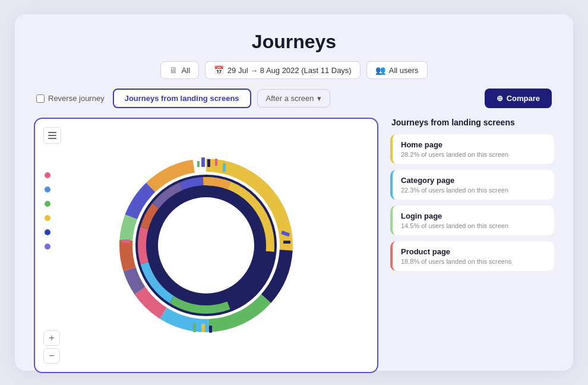  What do you see at coordinates (48, 211) in the screenshot?
I see `legend-dots` at bounding box center [48, 211].